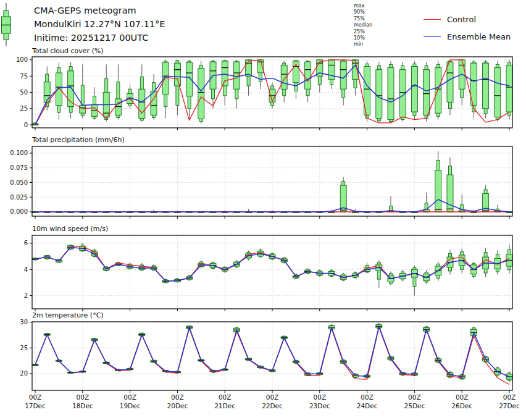 Image resolution: width=526 pixels, height=420 pixels. What do you see at coordinates (100, 38) in the screenshot?
I see `figure-inittime: Initime: 20251217 00UTC` at bounding box center [100, 38].